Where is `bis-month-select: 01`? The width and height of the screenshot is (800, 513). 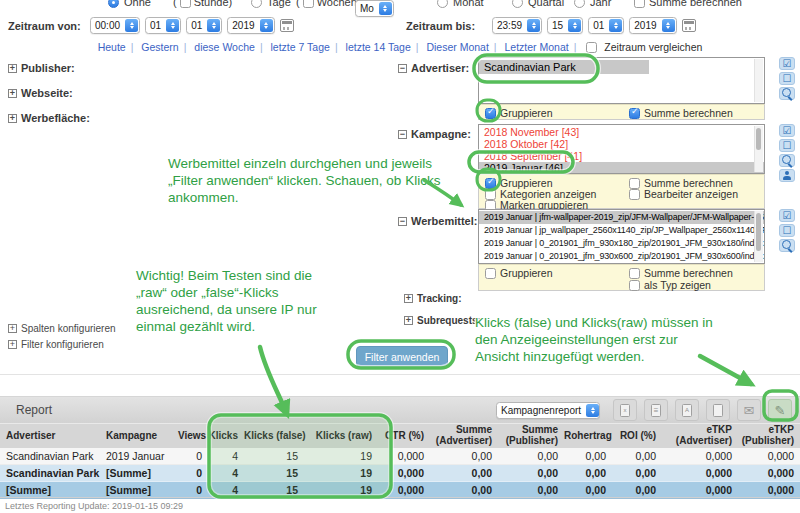
bis-month-select: 01 is located at coordinates (606, 26).